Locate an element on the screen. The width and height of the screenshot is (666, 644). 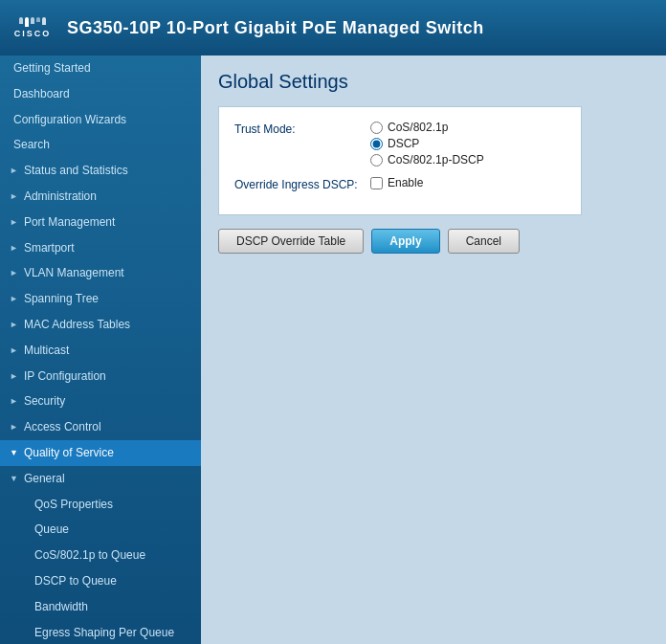
sidebar-label: Smartport is located at coordinates (50, 249).